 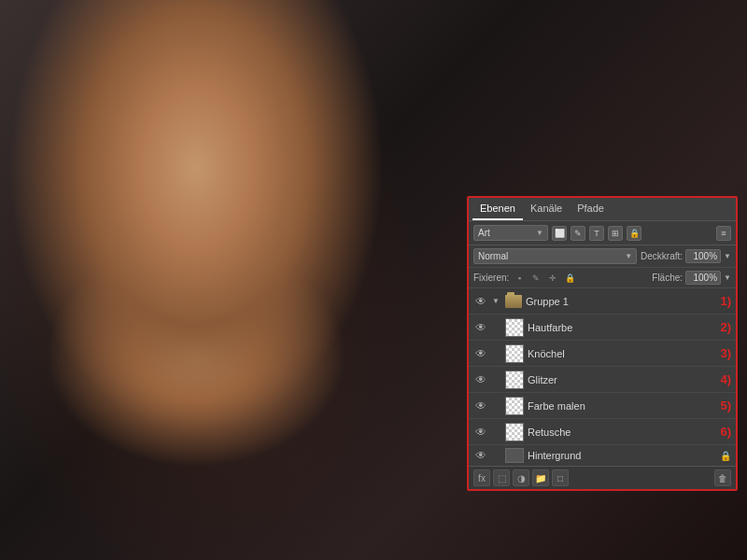 What do you see at coordinates (726, 353) in the screenshot?
I see `layer-number-knoechel: 3)` at bounding box center [726, 353].